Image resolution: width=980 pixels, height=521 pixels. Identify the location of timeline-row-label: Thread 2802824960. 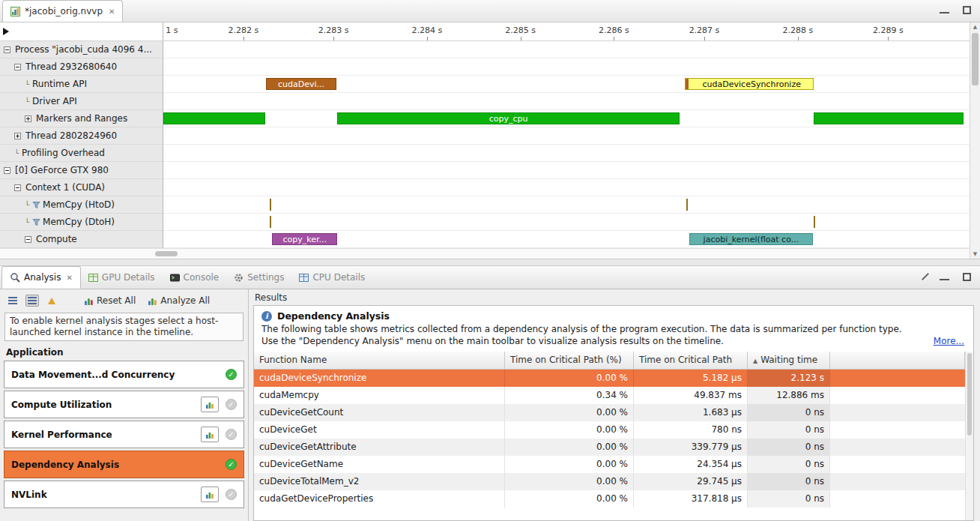
(71, 136).